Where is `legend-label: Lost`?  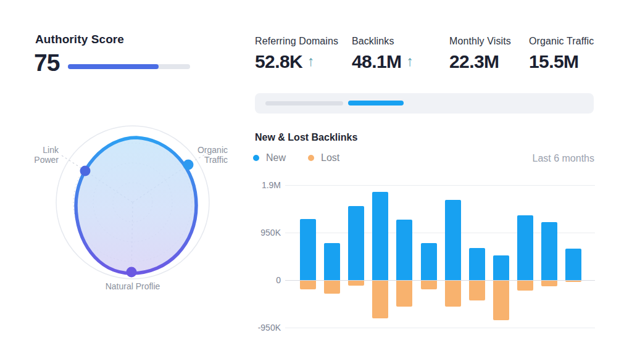 legend-label: Lost is located at coordinates (330, 158).